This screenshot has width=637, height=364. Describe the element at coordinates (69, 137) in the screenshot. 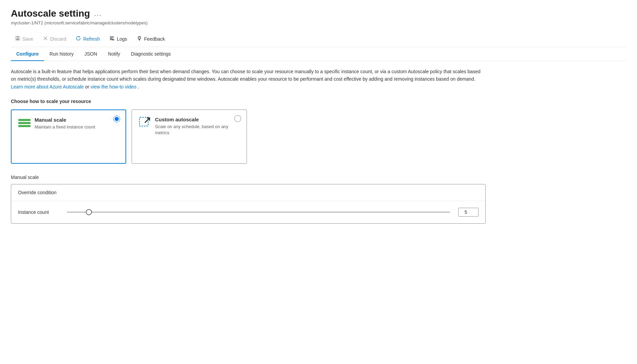

I see `manual-scale-card: Manual scale Maintain a fixed instance c…` at that location.